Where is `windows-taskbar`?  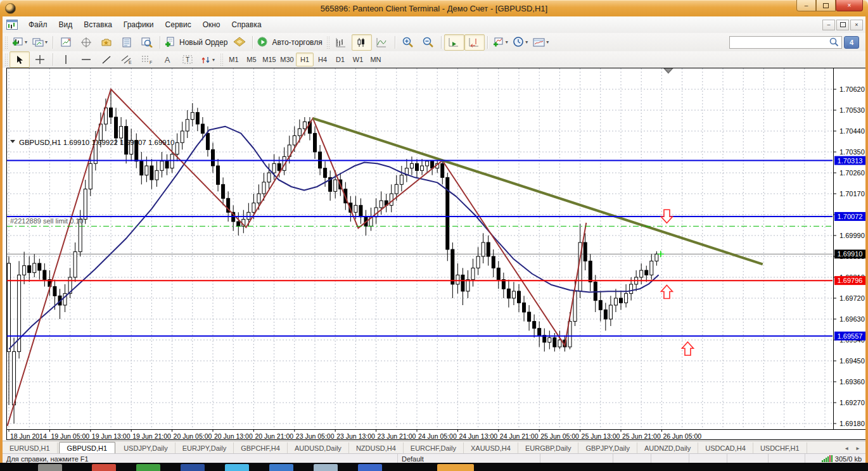 windows-taskbar is located at coordinates (434, 467).